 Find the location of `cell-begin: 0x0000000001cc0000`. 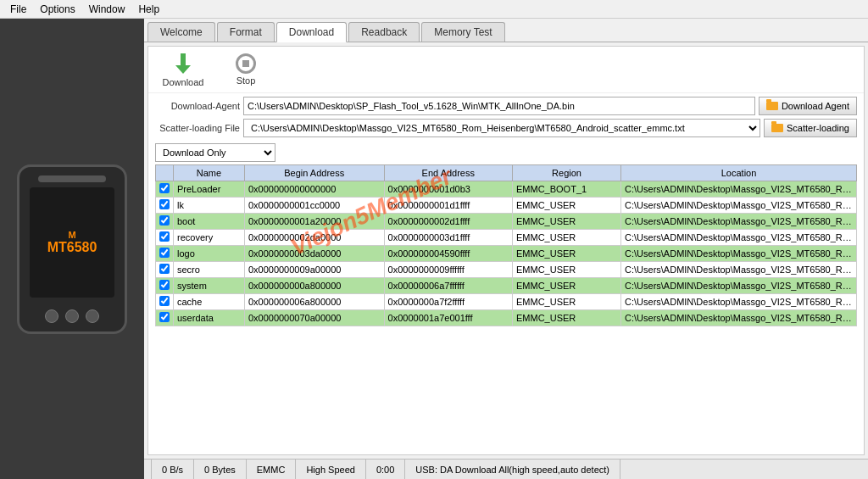

cell-begin: 0x0000000001cc0000 is located at coordinates (314, 205).